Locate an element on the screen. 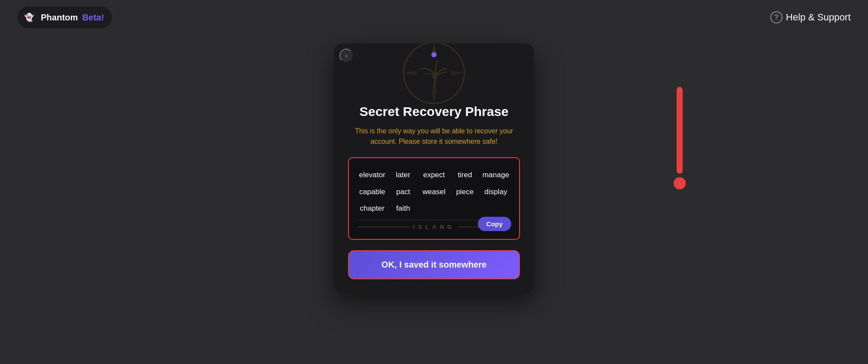 The image size is (868, 364). seed-word: piece is located at coordinates (465, 192).